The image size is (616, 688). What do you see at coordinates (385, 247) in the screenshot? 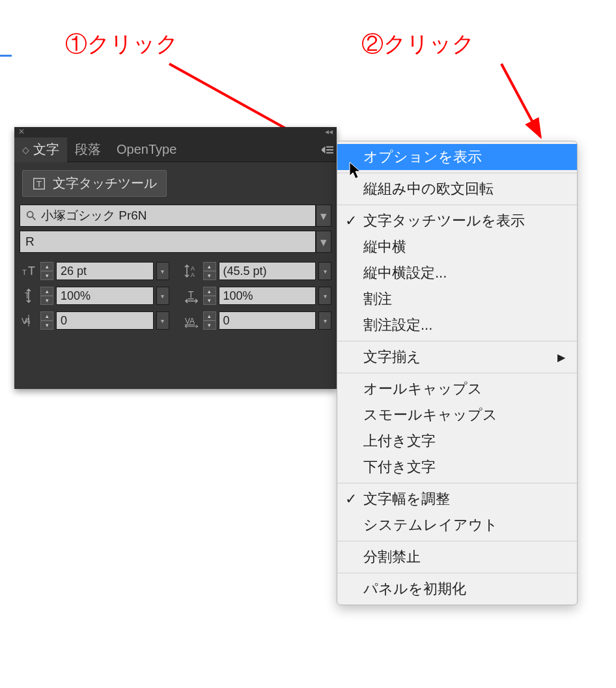
I see `menu-item-label: 縦中横` at bounding box center [385, 247].